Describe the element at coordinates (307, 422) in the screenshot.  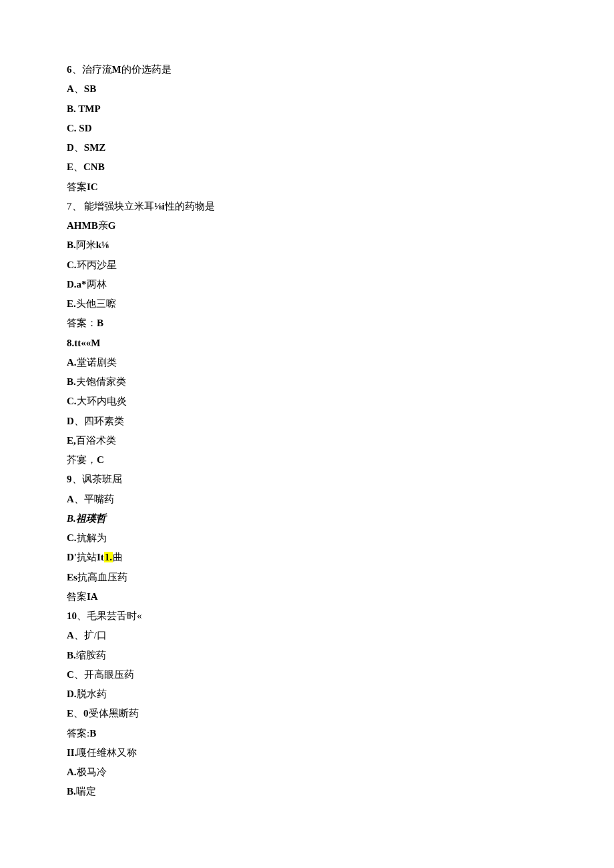
I see `text-line: D、四环素类` at that location.